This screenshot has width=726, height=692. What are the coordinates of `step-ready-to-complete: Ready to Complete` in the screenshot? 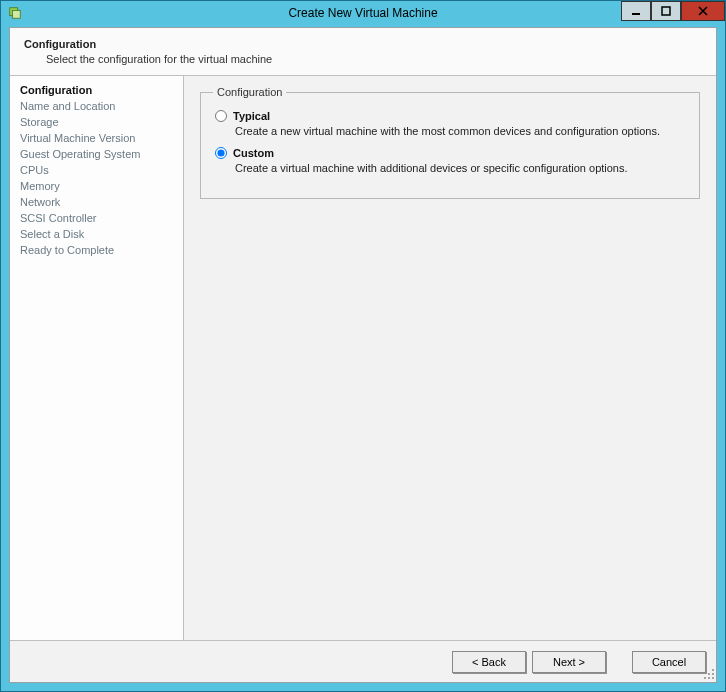 It's located at (96, 250).